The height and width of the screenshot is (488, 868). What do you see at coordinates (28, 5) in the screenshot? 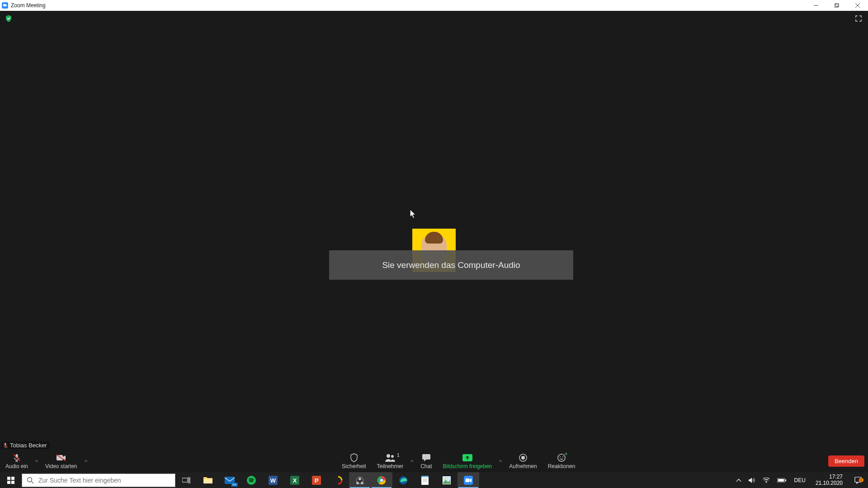
I see `window-title: Zoom Meeting` at bounding box center [28, 5].